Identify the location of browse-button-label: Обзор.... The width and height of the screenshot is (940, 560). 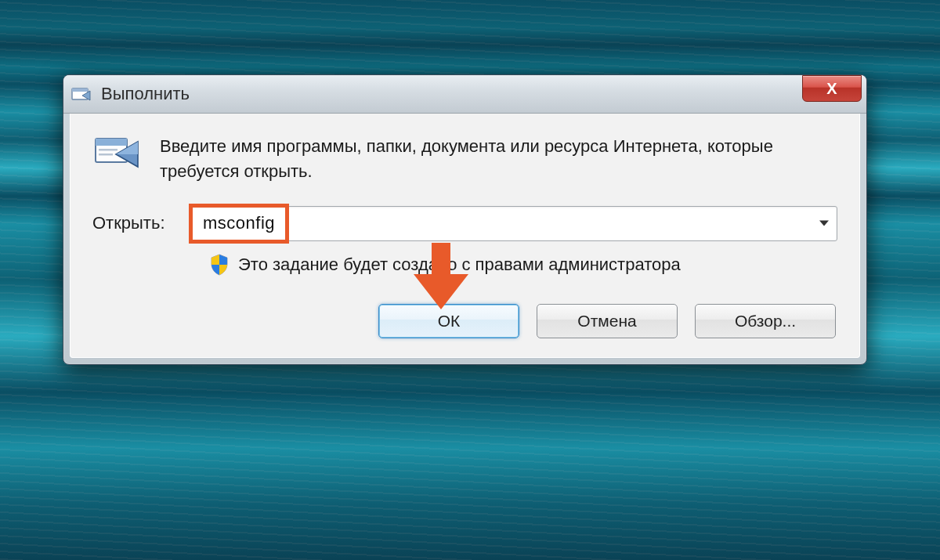
(765, 321).